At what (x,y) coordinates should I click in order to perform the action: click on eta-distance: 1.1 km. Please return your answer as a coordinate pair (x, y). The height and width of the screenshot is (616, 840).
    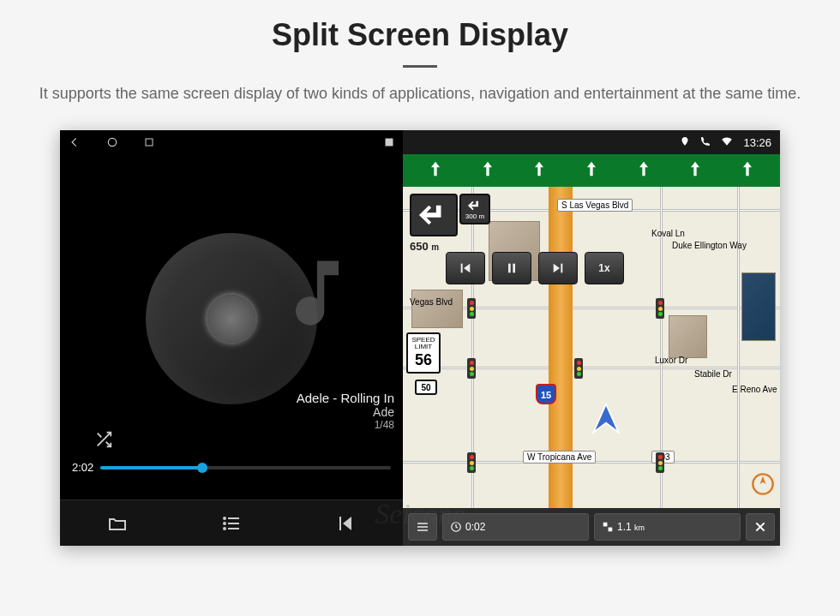
    Looking at the image, I should click on (667, 527).